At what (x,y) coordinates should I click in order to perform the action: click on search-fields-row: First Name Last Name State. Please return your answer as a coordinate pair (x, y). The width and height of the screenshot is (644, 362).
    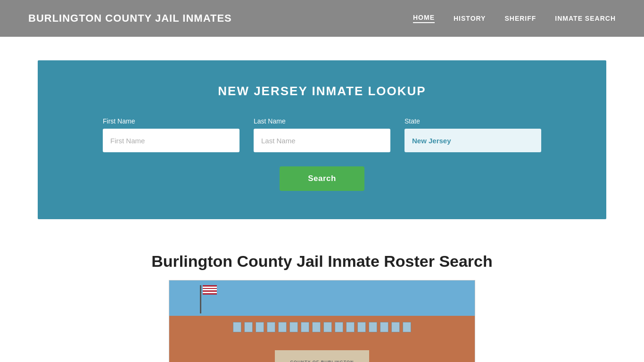
    Looking at the image, I should click on (322, 135).